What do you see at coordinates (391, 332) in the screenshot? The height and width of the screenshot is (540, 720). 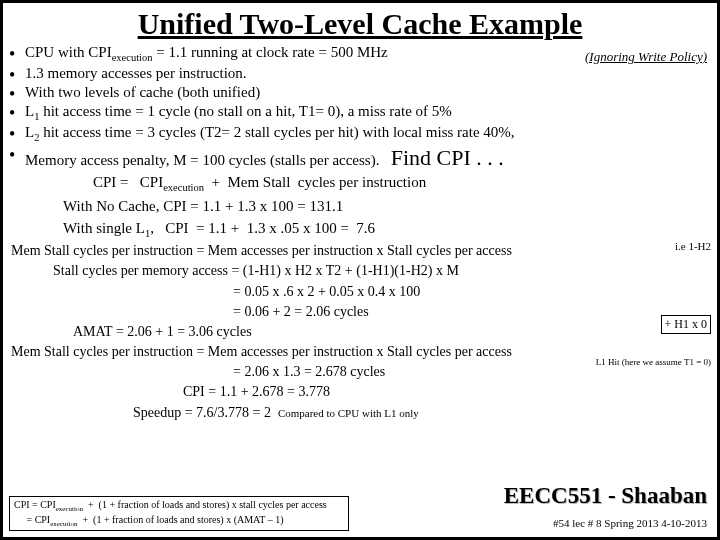 I see `calc: AMAT = 2.06 + 1 = 3.06 cycles` at bounding box center [391, 332].